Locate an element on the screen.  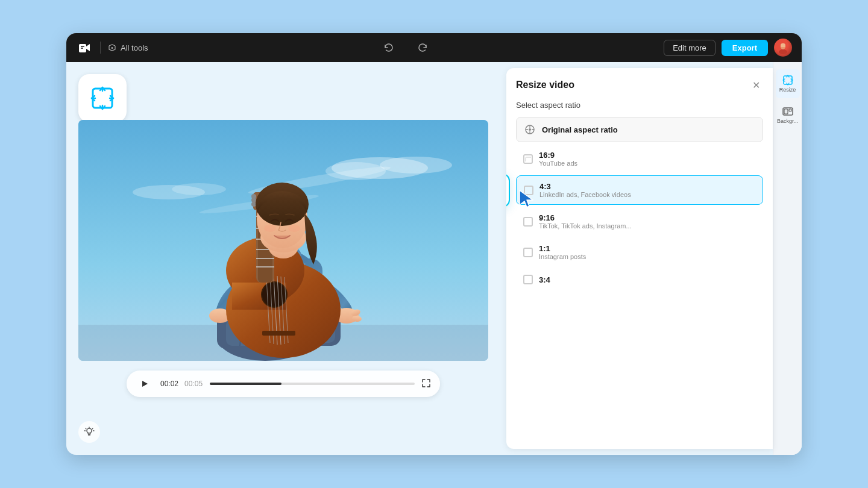
all-tools-button: All tools is located at coordinates (128, 48).